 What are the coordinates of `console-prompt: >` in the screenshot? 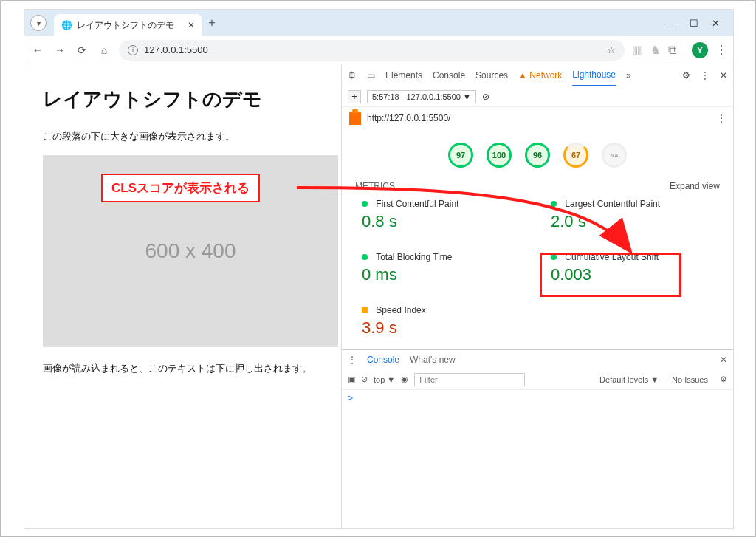 It's located at (350, 398).